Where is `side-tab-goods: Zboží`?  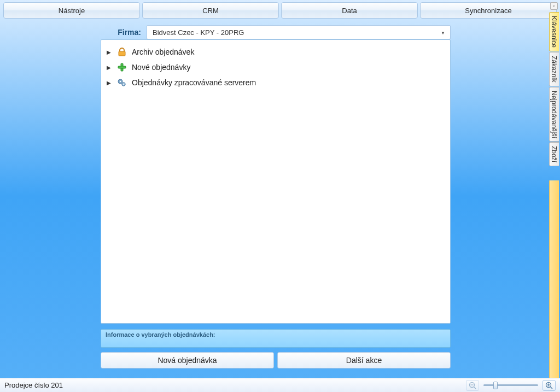
side-tab-goods: Zboží is located at coordinates (554, 154).